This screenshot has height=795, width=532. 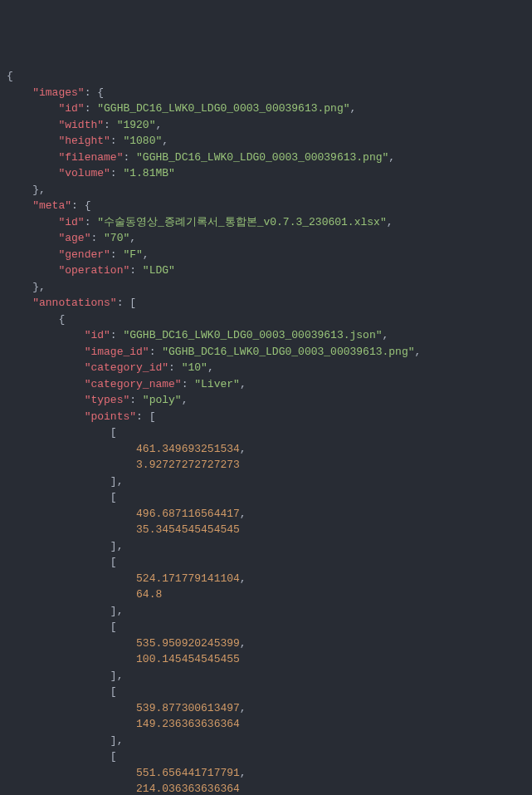 What do you see at coordinates (266, 174) in the screenshot?
I see `code-line: "volume": "1.81MB"` at bounding box center [266, 174].